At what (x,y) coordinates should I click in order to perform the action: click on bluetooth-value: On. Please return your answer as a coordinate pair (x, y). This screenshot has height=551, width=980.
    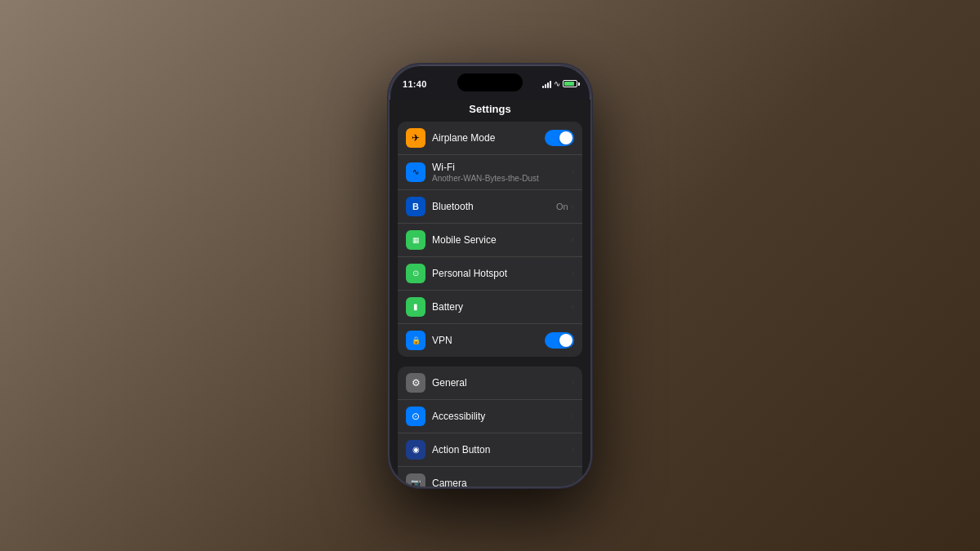
    Looking at the image, I should click on (562, 207).